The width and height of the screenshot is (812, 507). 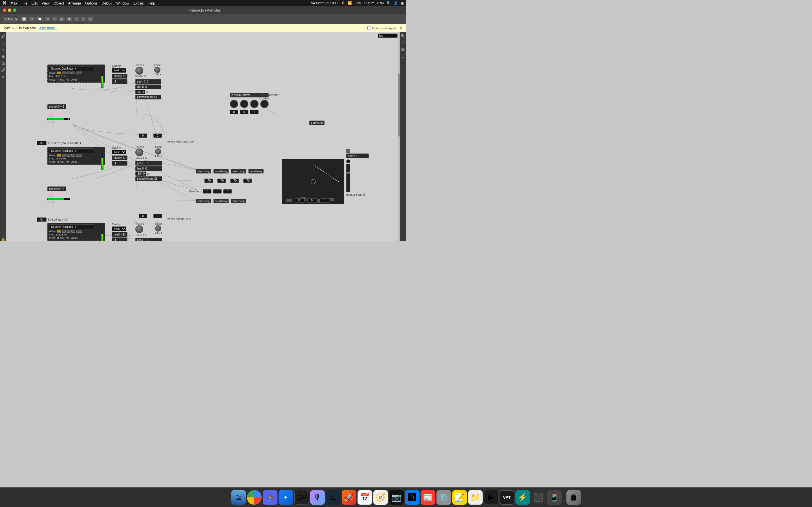 What do you see at coordinates (244, 112) in the screenshot?
I see `pot-val-2: 0` at bounding box center [244, 112].